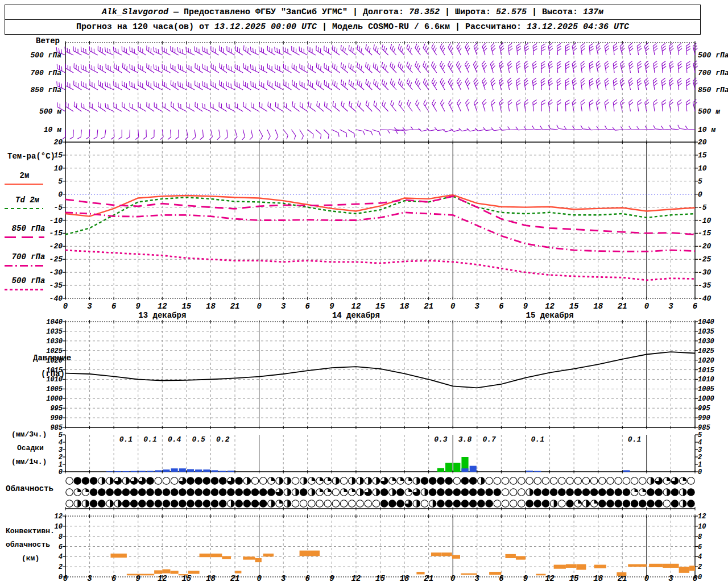 This screenshot has width=728, height=582. What do you see at coordinates (56, 418) in the screenshot?
I see `tick-label: 990` at bounding box center [56, 418].